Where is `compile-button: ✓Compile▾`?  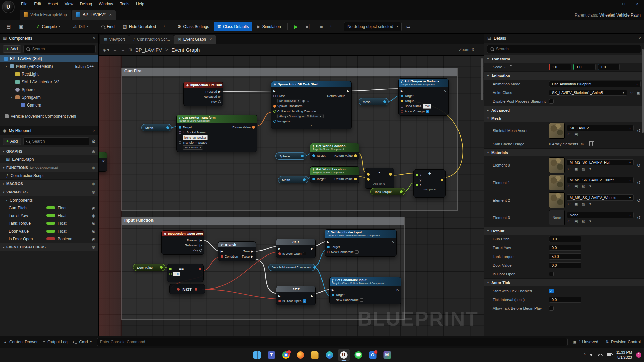
compile-button: ✓Compile▾ is located at coordinates (48, 26).